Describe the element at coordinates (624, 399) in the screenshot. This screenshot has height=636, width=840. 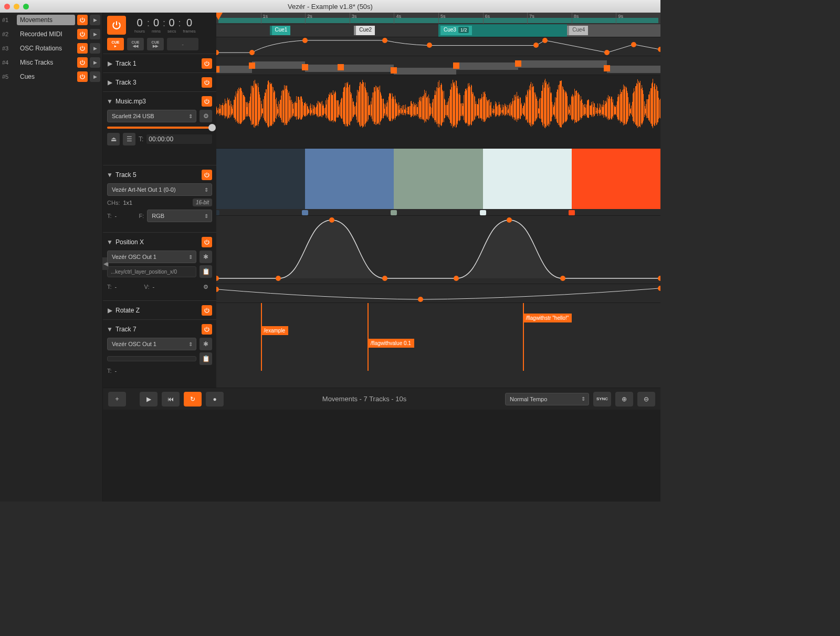
I see `zoom-in-button: ⊕` at that location.